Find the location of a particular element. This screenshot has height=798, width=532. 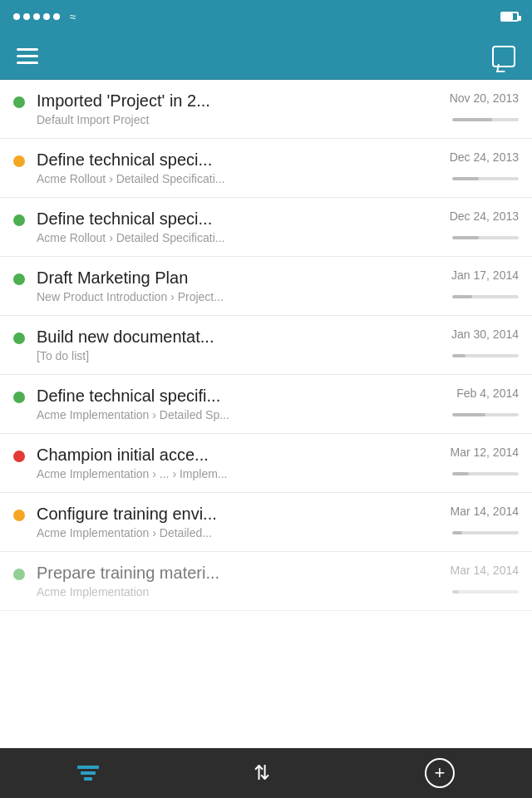

task-item: Draft Marketing Plan Jan 17, 2014 New Pr… is located at coordinates (266, 286).